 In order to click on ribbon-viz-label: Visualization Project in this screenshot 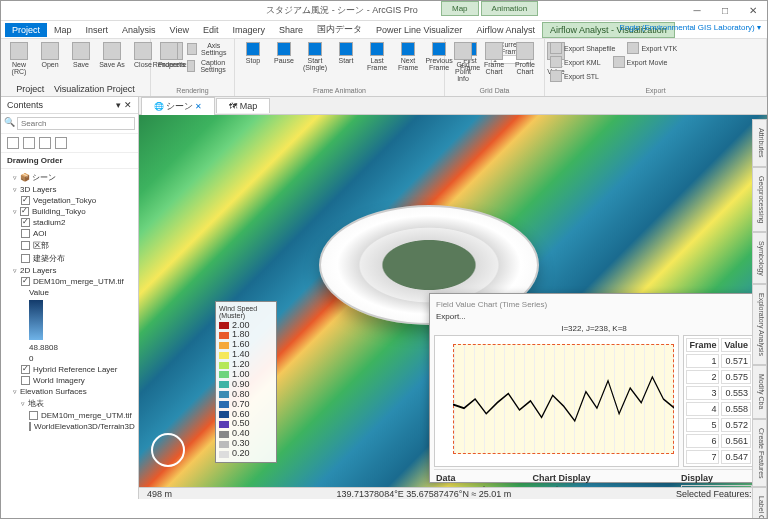, I will do `click(94, 89)`.